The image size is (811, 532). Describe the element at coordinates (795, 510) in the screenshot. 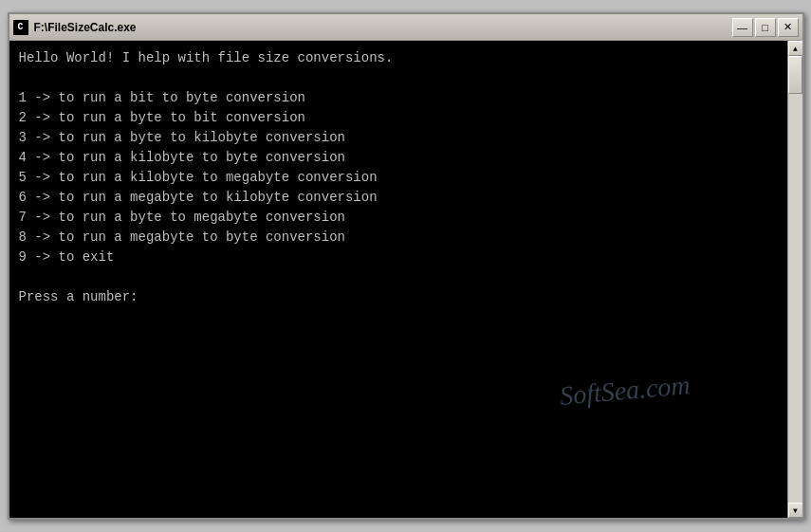

I see `scroll-down-button: ▼` at that location.